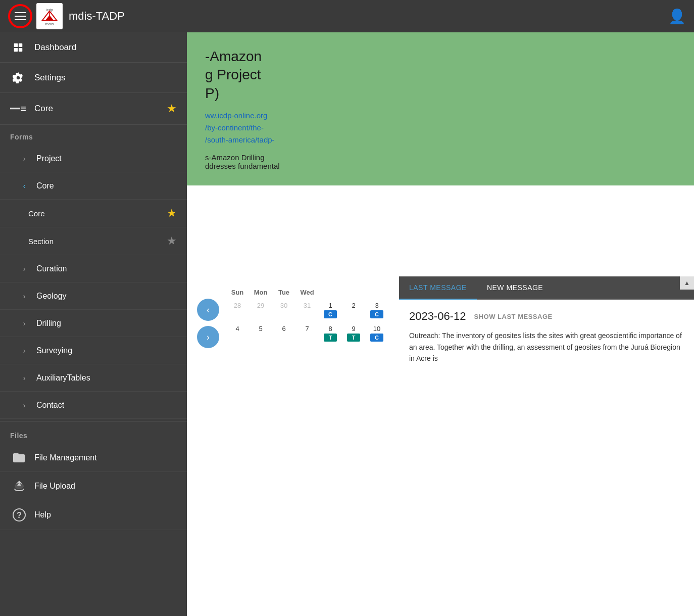 This screenshot has height=616, width=694. I want to click on sidebar-item-settings: Settings, so click(93, 78).